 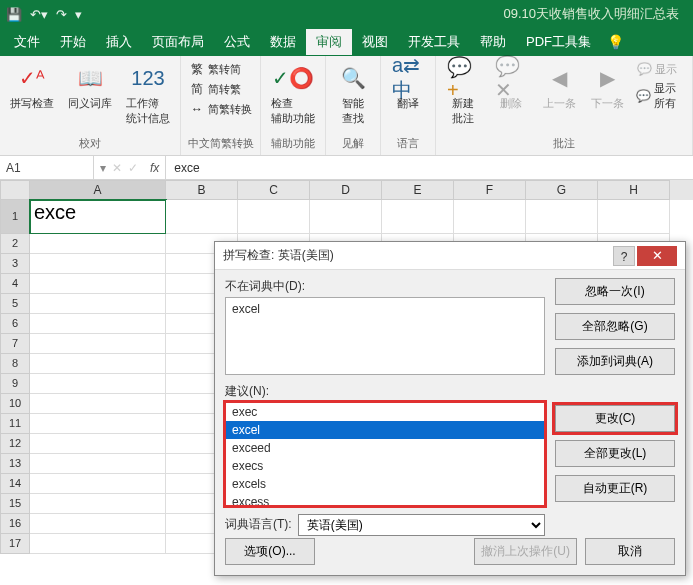 I want to click on name-box: A1, so click(x=47, y=168).